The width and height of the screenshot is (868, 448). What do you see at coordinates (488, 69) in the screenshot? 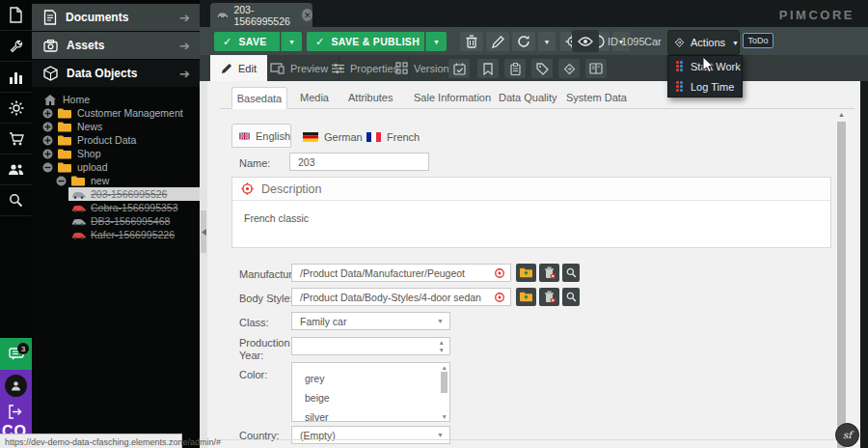
I see `bookmark-button` at bounding box center [488, 69].